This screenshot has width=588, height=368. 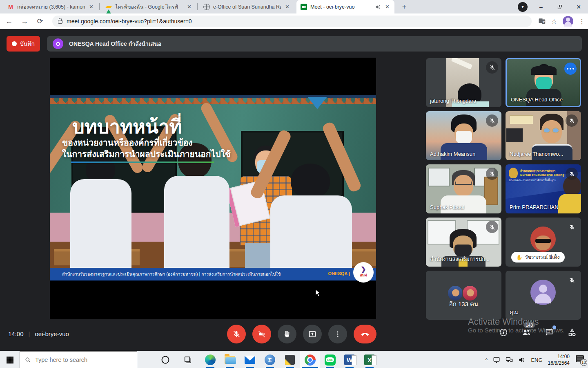 I want to click on address-bar: meet.google.com/oei-brye-vuo?pli=1&authu…, so click(x=292, y=21).